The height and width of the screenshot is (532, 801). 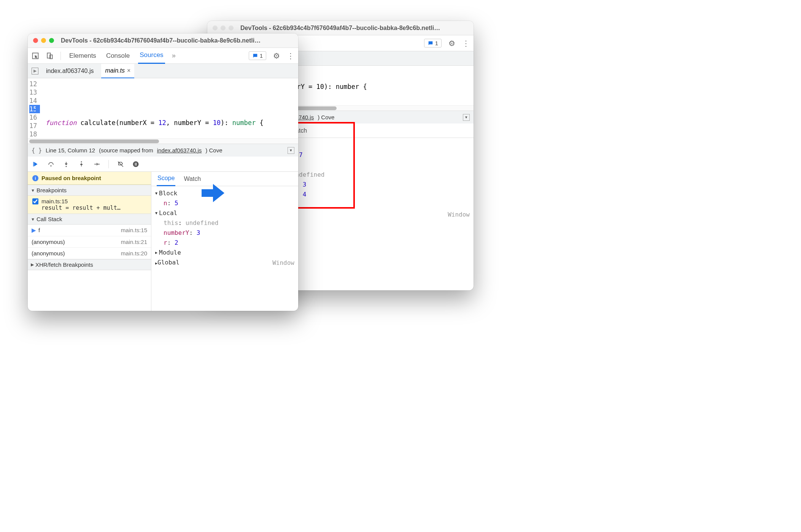 What do you see at coordinates (192, 179) in the screenshot?
I see `tab-watch: Watch` at bounding box center [192, 179].